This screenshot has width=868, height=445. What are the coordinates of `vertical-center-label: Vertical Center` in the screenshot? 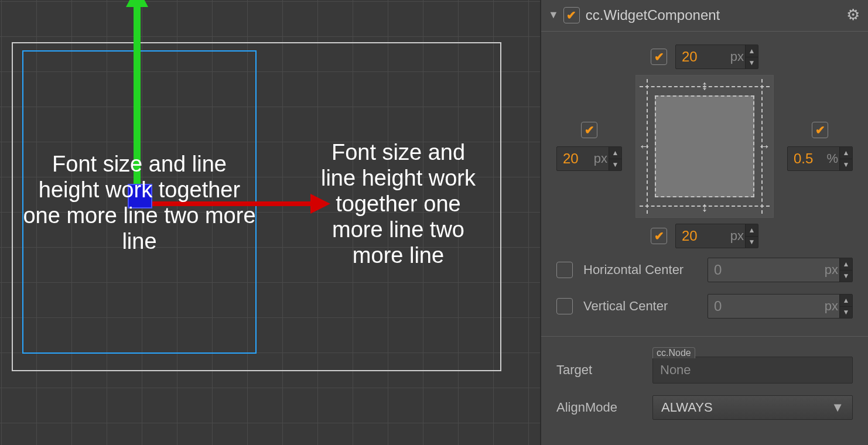 It's located at (626, 306).